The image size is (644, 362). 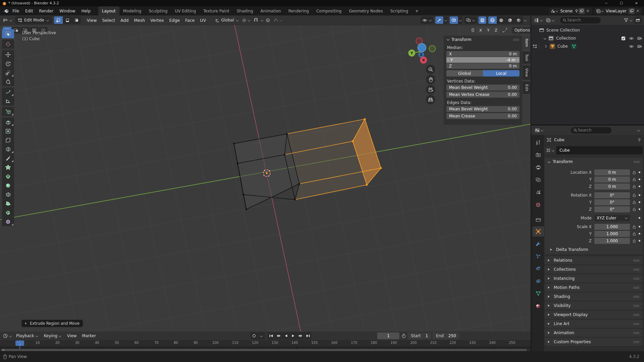 What do you see at coordinates (270, 11) in the screenshot?
I see `tab-animation: Animation` at bounding box center [270, 11].